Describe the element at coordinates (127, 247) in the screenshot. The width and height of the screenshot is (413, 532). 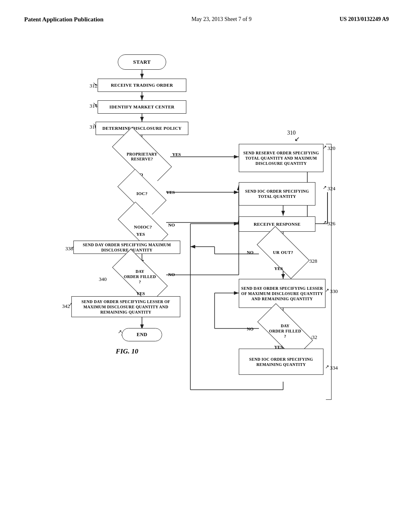
I see `send-day-order-max: SEND DAY ORDER SPECIFYING MAXIMUM DISCLO…` at that location.